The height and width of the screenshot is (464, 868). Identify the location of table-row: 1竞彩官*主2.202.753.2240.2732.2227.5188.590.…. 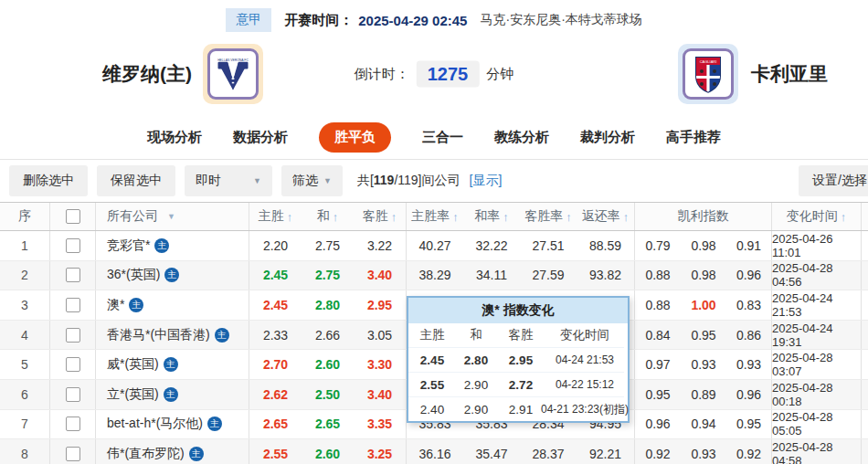
(434, 247).